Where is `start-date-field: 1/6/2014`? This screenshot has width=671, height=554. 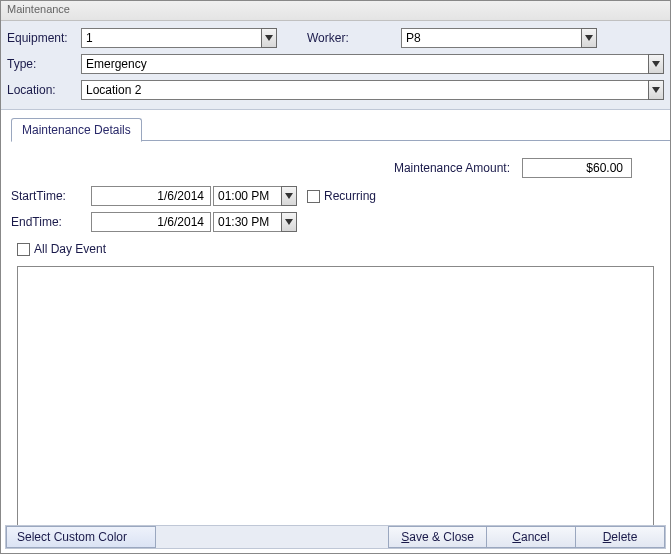 start-date-field: 1/6/2014 is located at coordinates (151, 196).